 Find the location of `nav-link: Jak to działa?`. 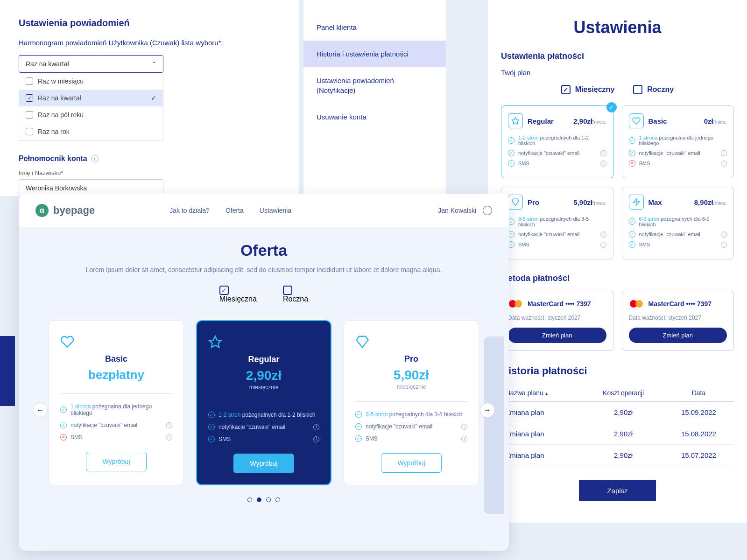

nav-link: Jak to działa? is located at coordinates (190, 210).